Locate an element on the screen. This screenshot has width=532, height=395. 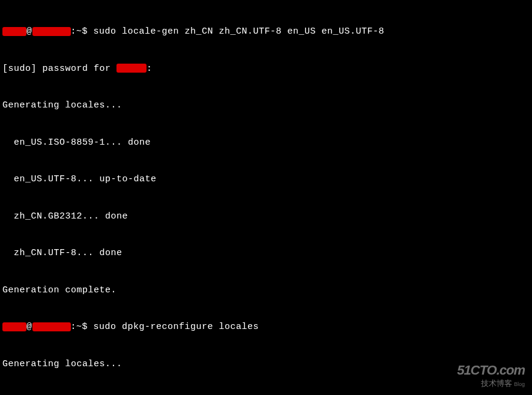
generating-start-1: Generating locales... is located at coordinates (266, 106).